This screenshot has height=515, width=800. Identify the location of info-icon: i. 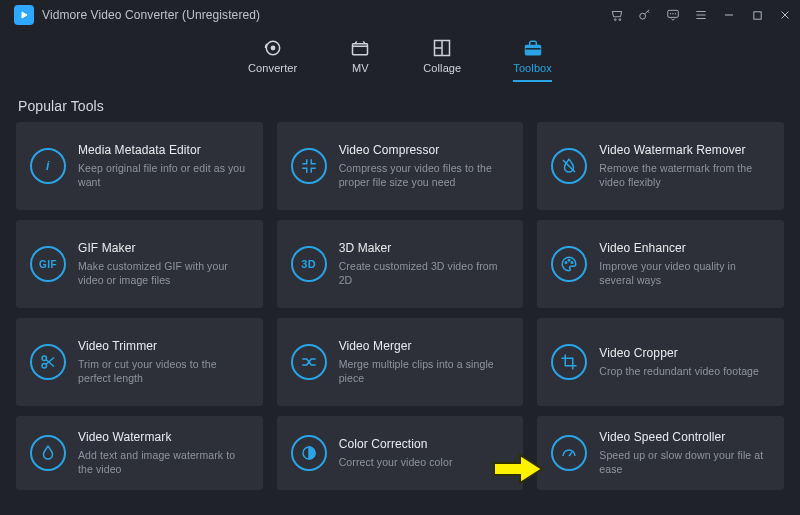
(48, 166).